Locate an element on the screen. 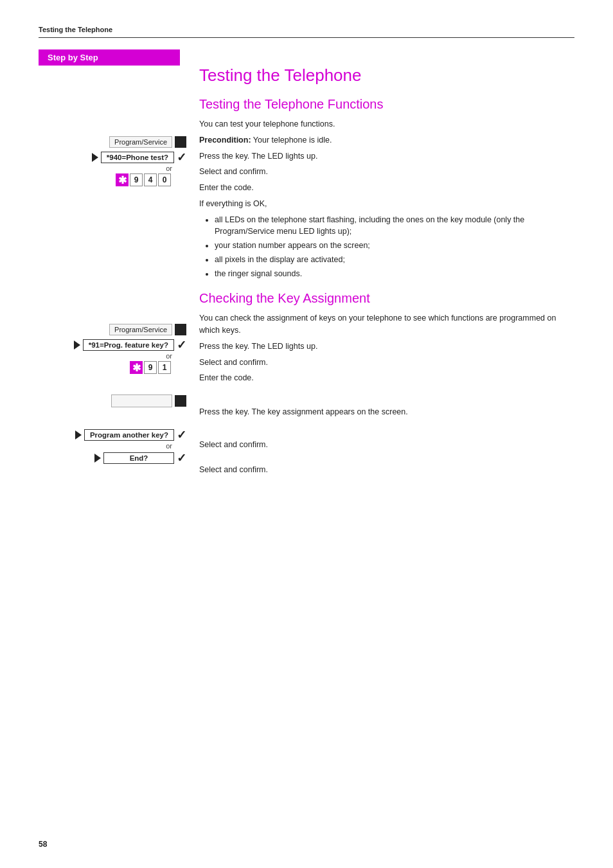 This screenshot has height=868, width=613. instruction-press-key: Press the key. The key assignment appear… is located at coordinates (387, 412).